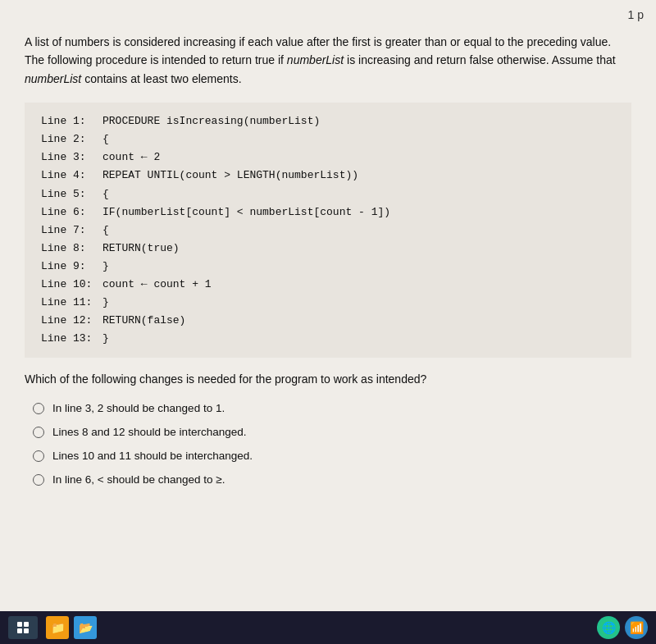  What do you see at coordinates (39, 480) in the screenshot?
I see `radio-d` at bounding box center [39, 480].